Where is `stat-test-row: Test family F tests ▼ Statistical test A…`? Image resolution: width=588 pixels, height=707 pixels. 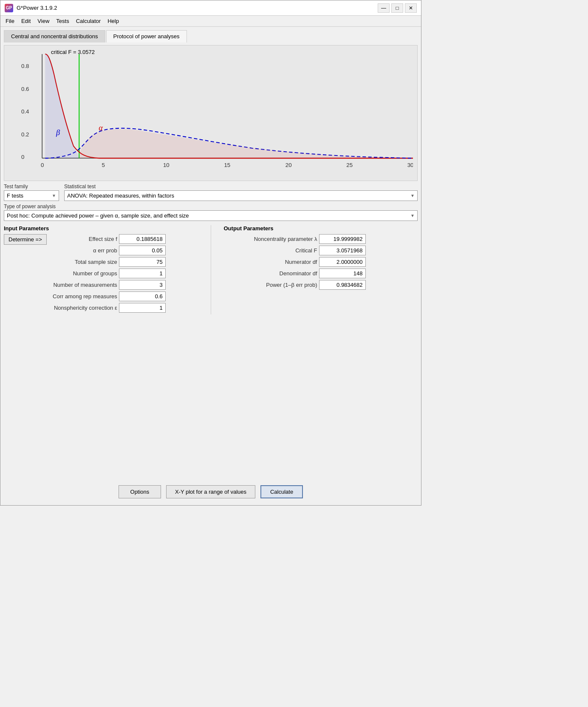
stat-test-row: Test family F tests ▼ Statistical test A… is located at coordinates (211, 192).